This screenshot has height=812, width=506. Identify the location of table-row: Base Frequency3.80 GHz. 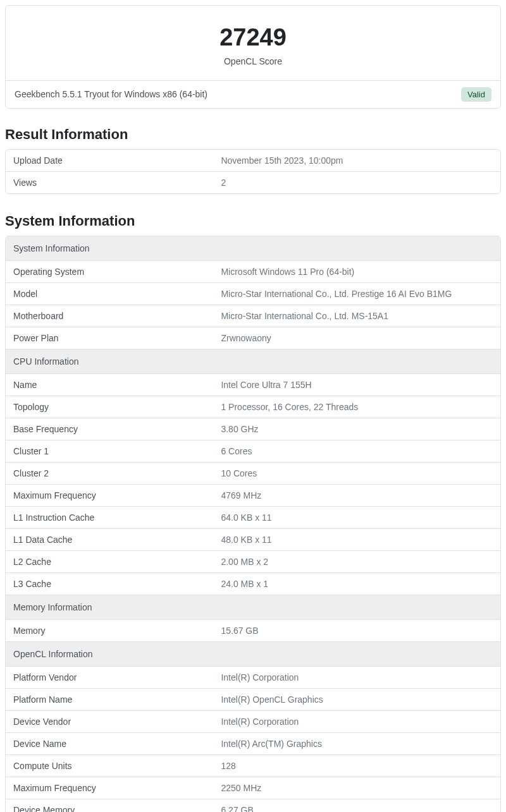
(253, 430).